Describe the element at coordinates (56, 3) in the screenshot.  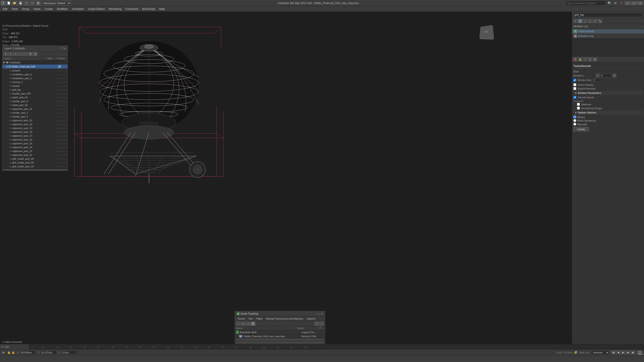
I see `workspace-dropdown: Workspace: Default` at that location.